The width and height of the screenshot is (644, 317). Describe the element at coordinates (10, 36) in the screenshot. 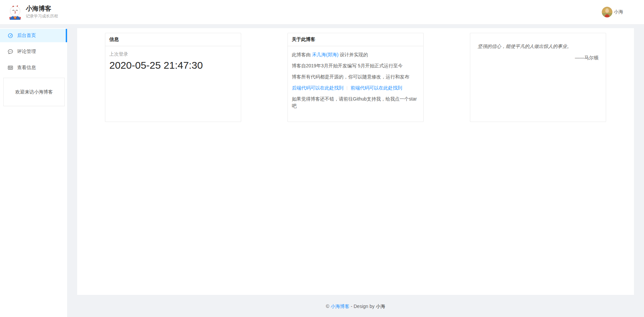

I see `dashboard-icon` at that location.